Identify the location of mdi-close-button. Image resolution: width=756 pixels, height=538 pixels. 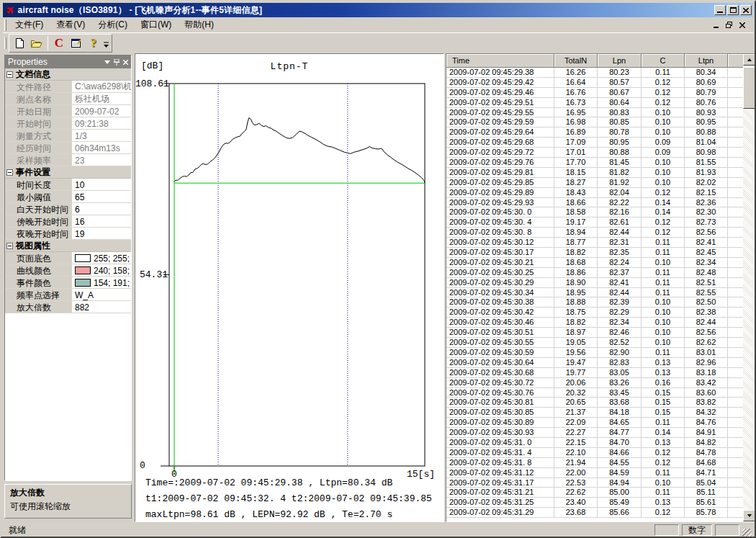
(742, 24).